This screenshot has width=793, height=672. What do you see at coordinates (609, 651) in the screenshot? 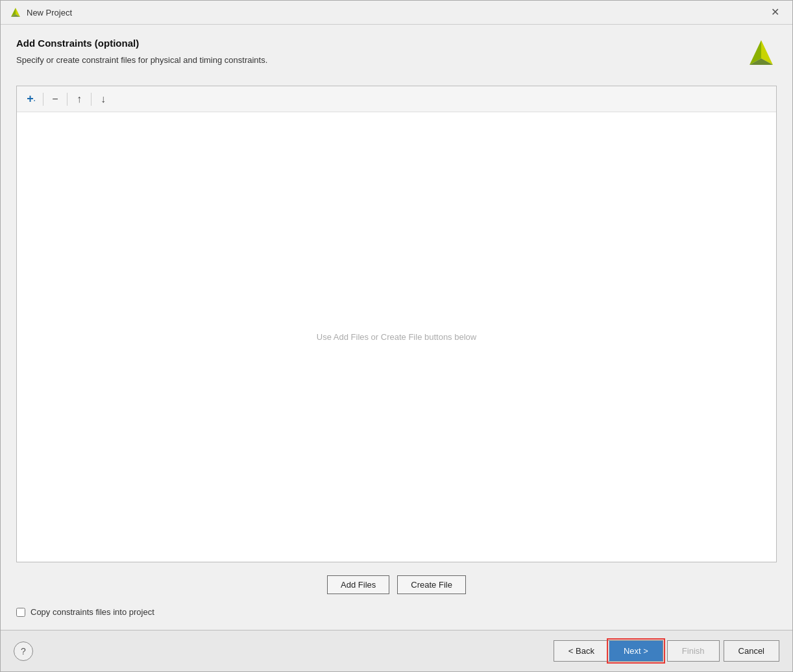
I see `back-next-group: < Back Next >` at bounding box center [609, 651].